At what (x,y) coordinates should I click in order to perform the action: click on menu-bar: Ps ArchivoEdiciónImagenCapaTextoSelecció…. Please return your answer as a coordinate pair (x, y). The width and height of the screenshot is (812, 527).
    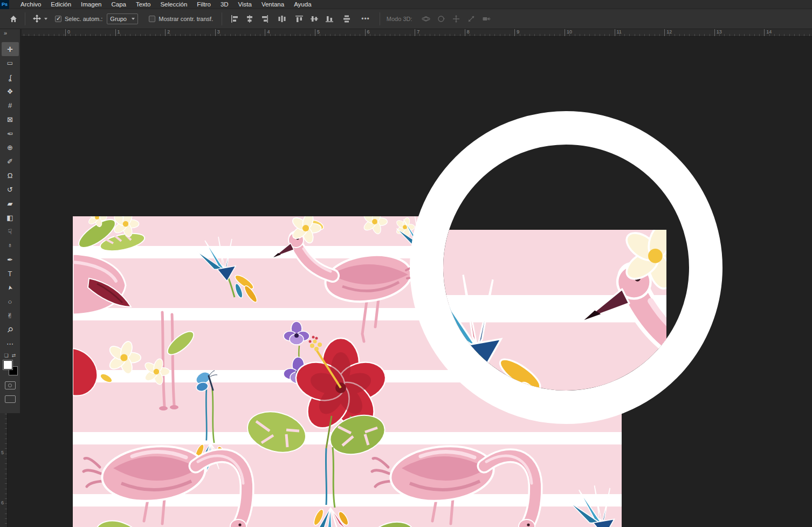
    Looking at the image, I should click on (406, 4).